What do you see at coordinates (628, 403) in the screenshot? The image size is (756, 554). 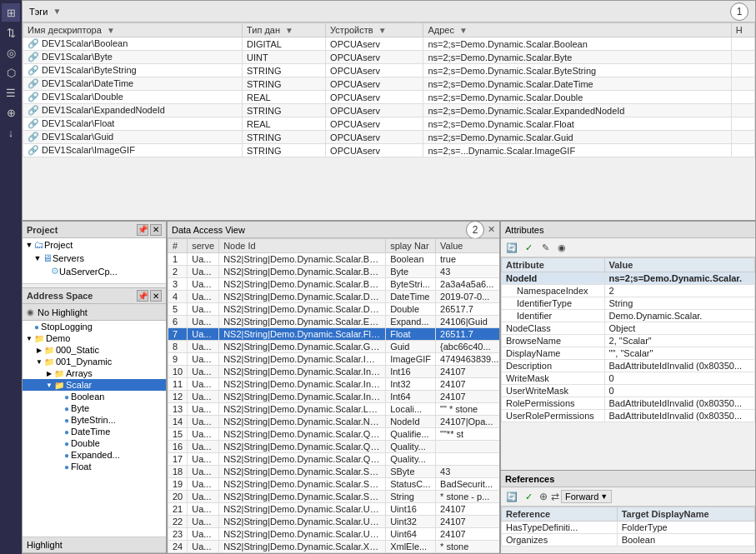 I see `attr-row: RolePermissions BadAttributeIdInvalid (0…` at bounding box center [628, 403].